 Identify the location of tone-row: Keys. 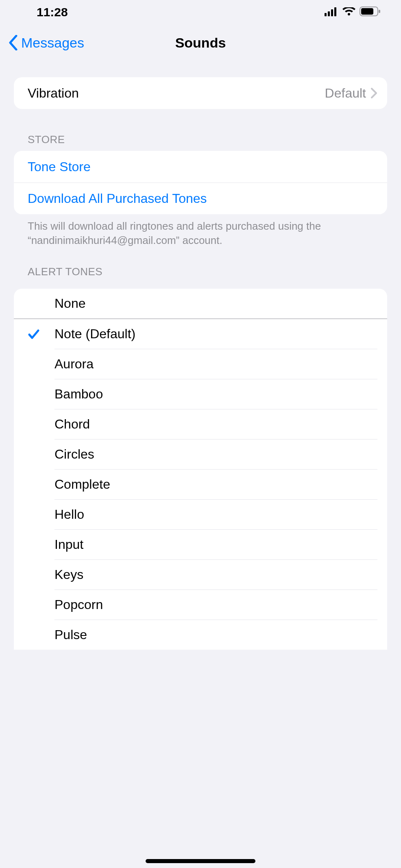
(200, 574).